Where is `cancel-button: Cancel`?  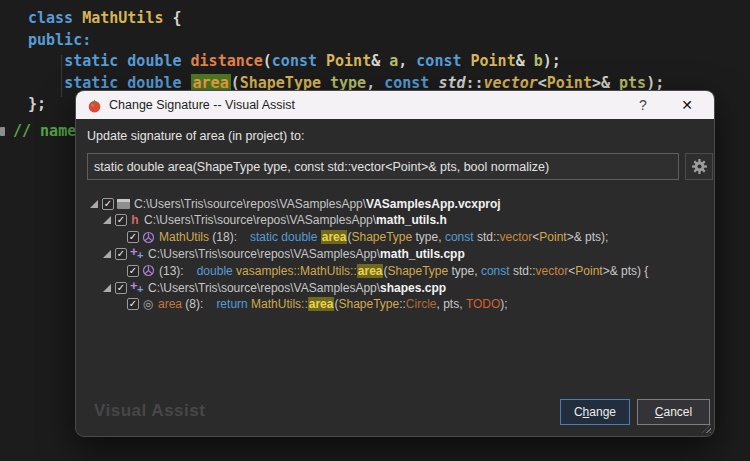
cancel-button: Cancel is located at coordinates (674, 412).